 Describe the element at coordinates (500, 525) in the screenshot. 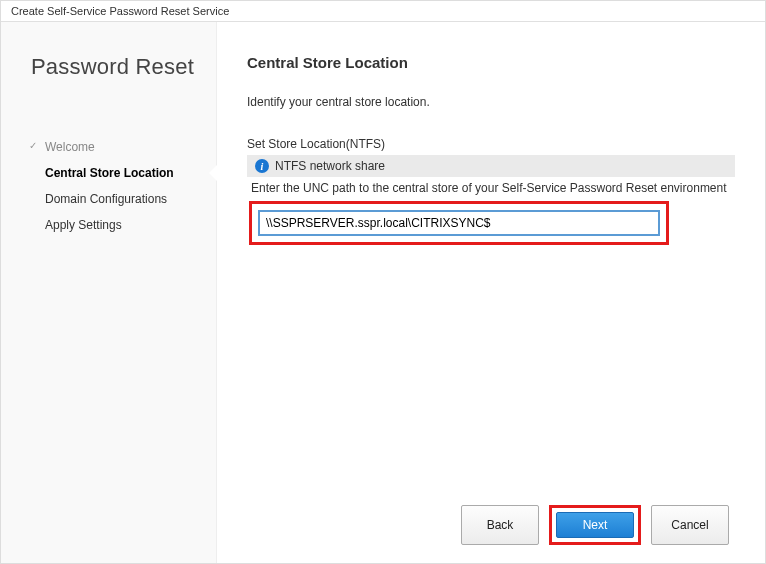

I see `back-button: Back` at that location.